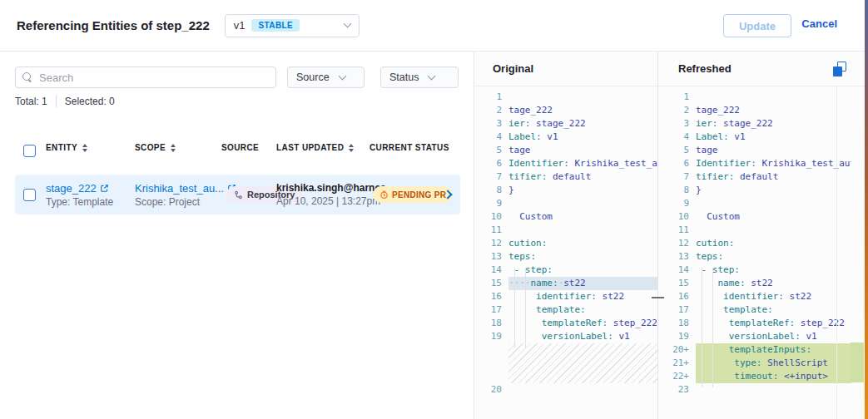 Image resolution: width=868 pixels, height=419 pixels. I want to click on status-filter-label: Status, so click(404, 77).